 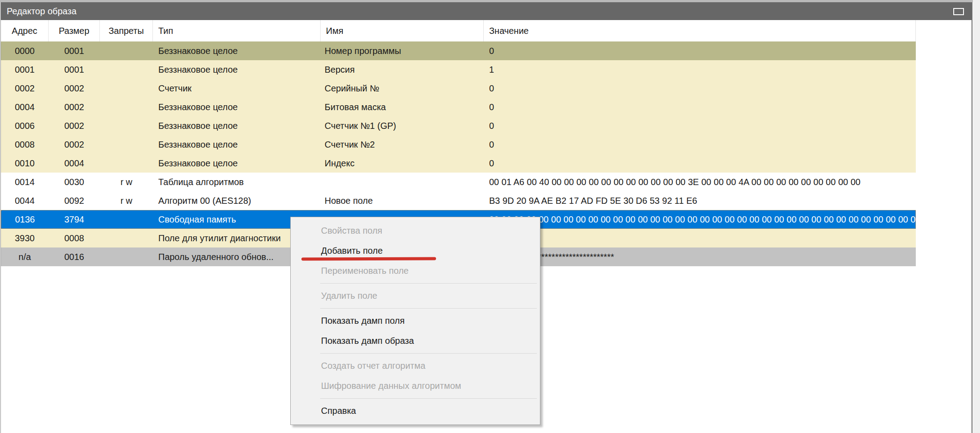 What do you see at coordinates (416, 366) in the screenshot?
I see `context-menu-item-create-algorithm-report: Создать отчет алгоритма` at bounding box center [416, 366].